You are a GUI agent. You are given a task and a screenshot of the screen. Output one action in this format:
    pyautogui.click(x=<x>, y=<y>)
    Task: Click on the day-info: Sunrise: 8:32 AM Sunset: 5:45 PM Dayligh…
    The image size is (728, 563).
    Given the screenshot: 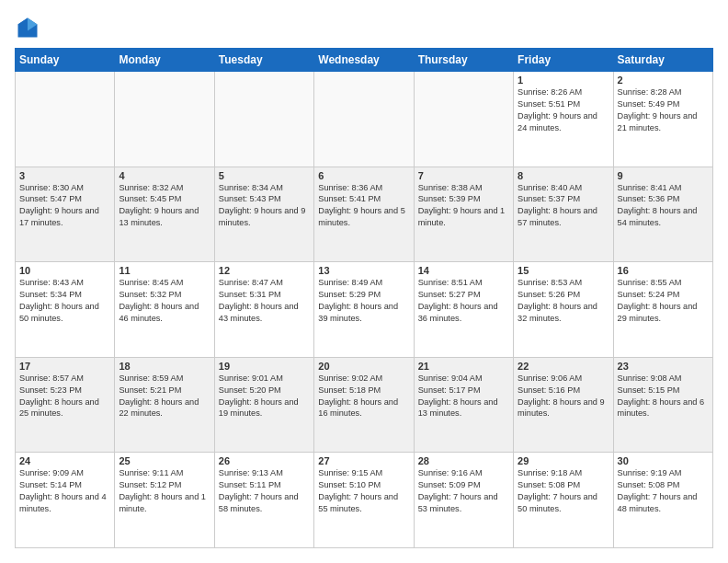 What is the action you would take?
    pyautogui.click(x=164, y=206)
    